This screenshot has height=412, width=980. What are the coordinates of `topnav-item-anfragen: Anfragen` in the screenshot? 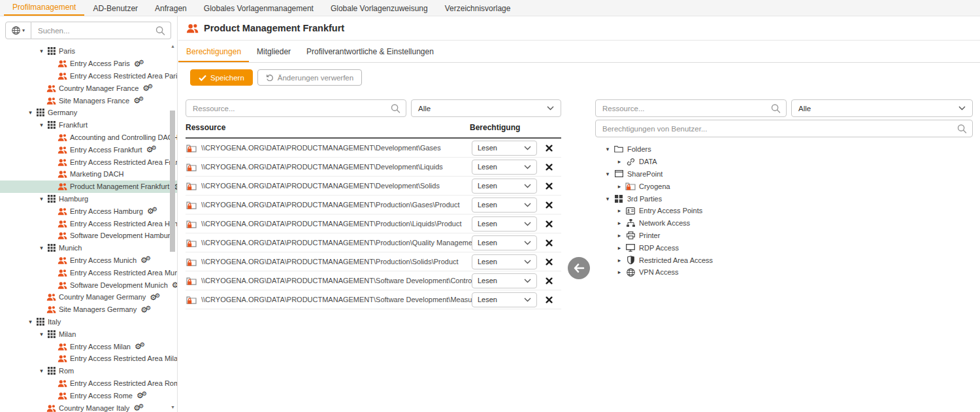 It's located at (171, 8).